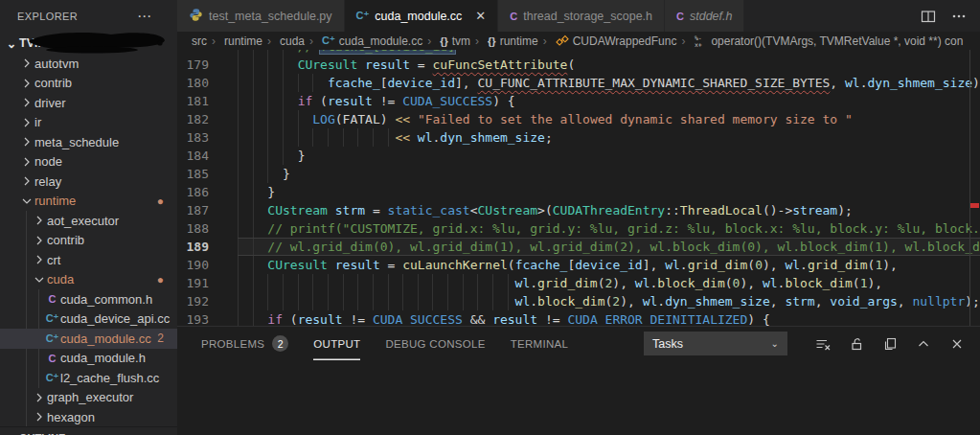 The height and width of the screenshot is (435, 980). What do you see at coordinates (504, 41) in the screenshot?
I see `breadcrumb-item: ›{}runtime` at bounding box center [504, 41].